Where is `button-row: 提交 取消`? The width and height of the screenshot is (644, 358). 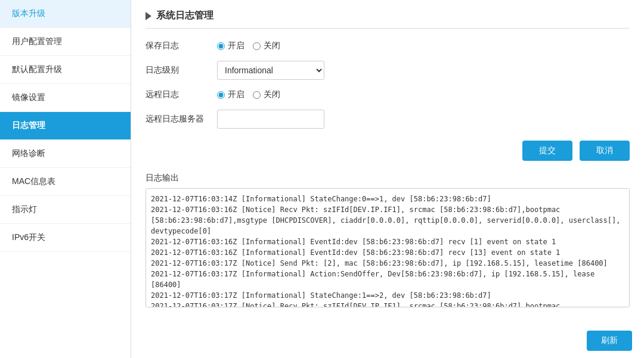
button-row: 提交 取消 is located at coordinates (388, 151).